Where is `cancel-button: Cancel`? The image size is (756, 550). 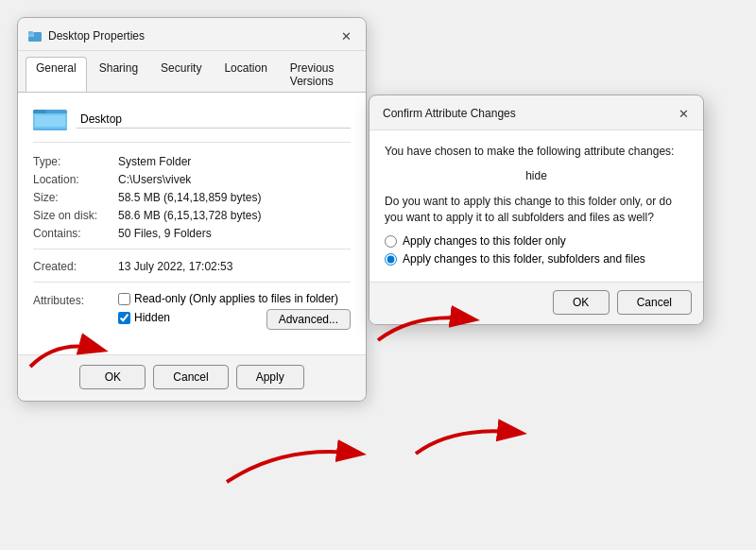 cancel-button: Cancel is located at coordinates (191, 377).